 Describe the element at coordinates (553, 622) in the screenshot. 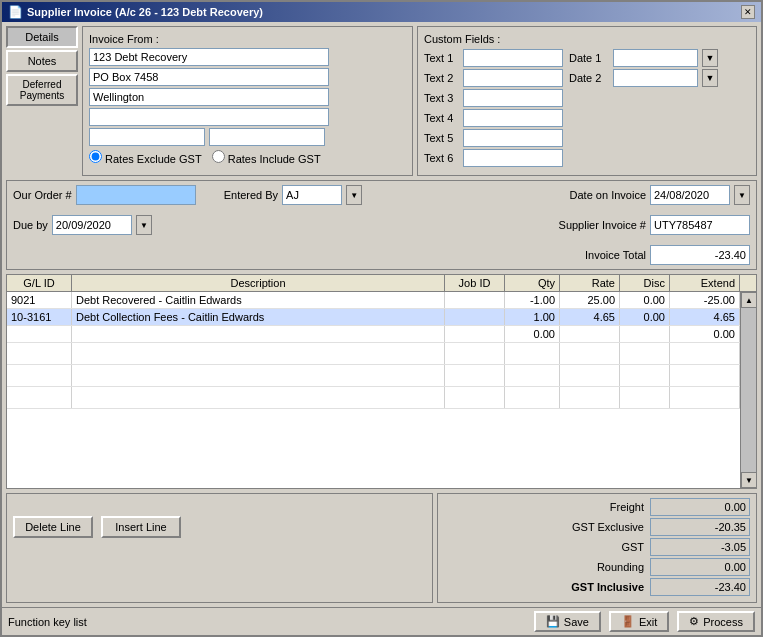

I see `save-icon: 💾` at that location.